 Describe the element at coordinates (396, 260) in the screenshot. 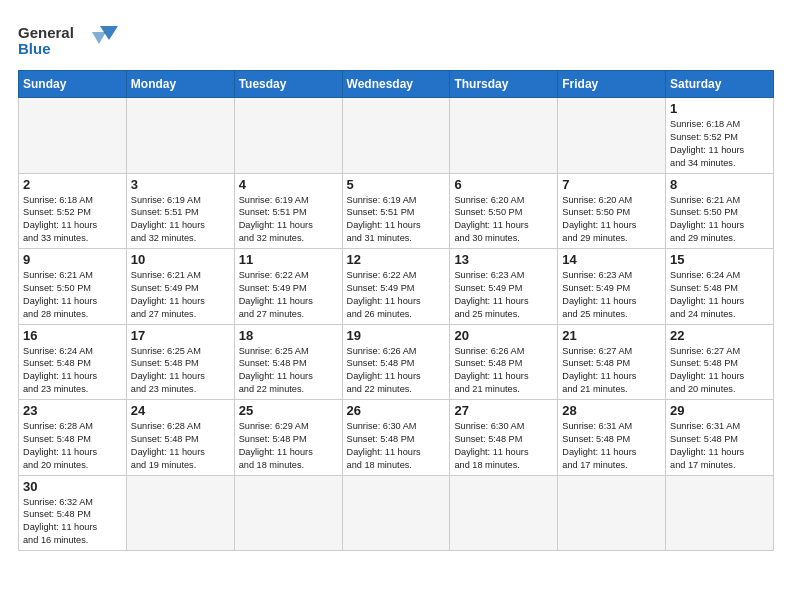

I see `day-number: 12` at that location.